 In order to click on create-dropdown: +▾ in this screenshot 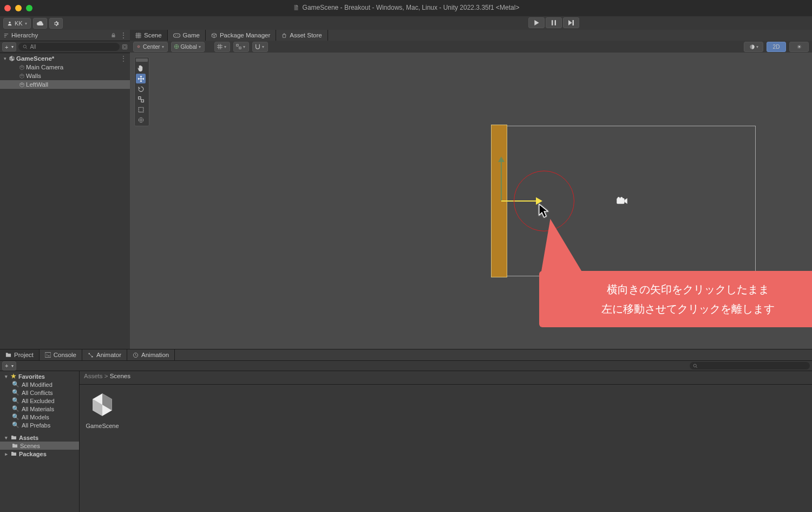, I will do `click(9, 47)`.